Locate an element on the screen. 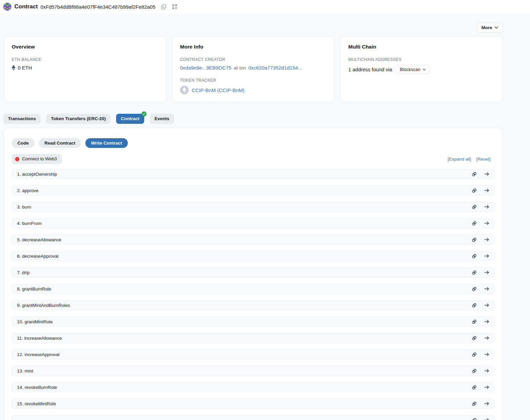 The height and width of the screenshot is (420, 530). method-row: 9. grantMintAndBurnRoles is located at coordinates (253, 305).